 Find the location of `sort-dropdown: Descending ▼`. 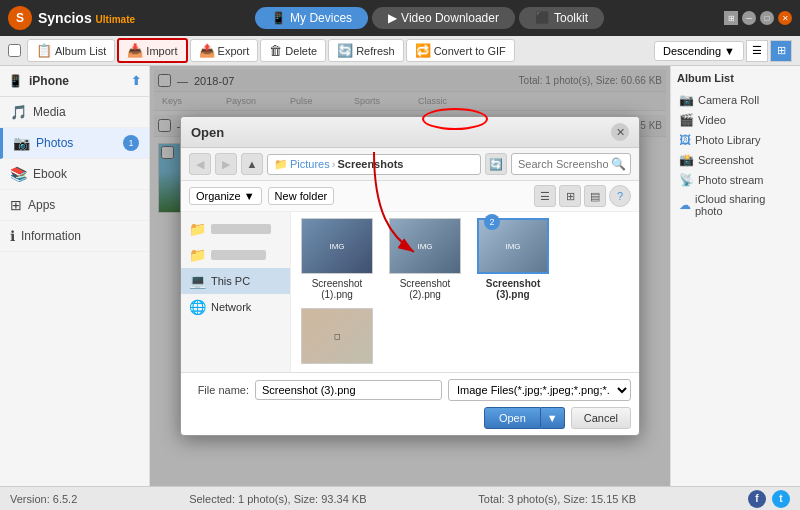

sort-dropdown: Descending ▼ is located at coordinates (699, 51).